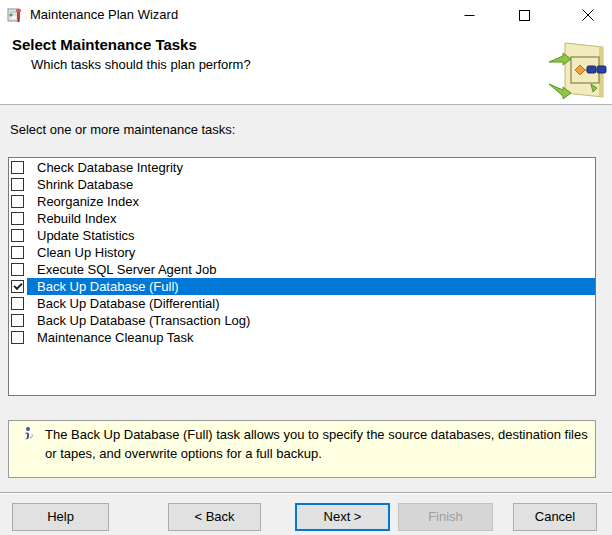 This screenshot has width=612, height=535. What do you see at coordinates (302, 304) in the screenshot?
I see `task-row: Back Up Database (Differential)` at bounding box center [302, 304].